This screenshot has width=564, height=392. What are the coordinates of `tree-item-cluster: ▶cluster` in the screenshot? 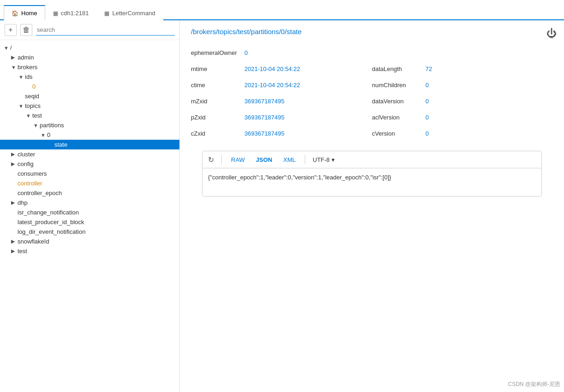 It's located at (89, 154).